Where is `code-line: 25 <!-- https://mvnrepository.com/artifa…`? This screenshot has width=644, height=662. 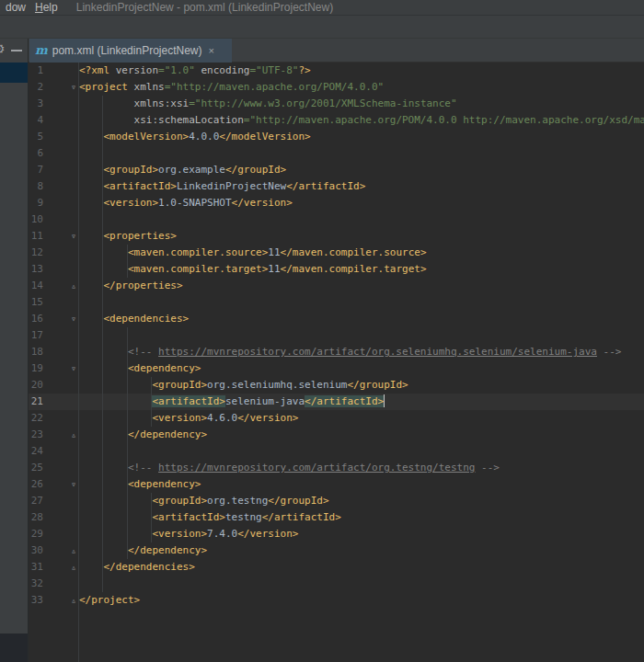 code-line: 25 <!-- https://mvnrepository.com/artifa… is located at coordinates (337, 468).